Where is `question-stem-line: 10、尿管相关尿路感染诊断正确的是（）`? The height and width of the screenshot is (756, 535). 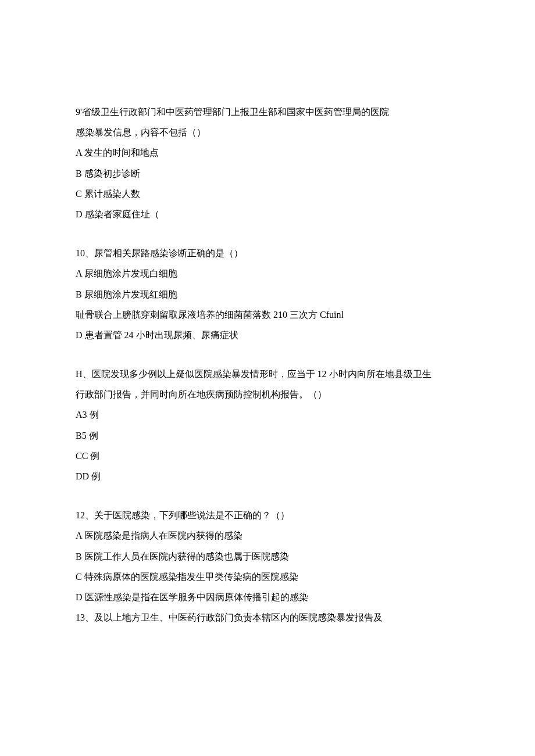 question-stem-line: 10、尿管相关尿路感染诊断正确的是（） is located at coordinates (268, 253).